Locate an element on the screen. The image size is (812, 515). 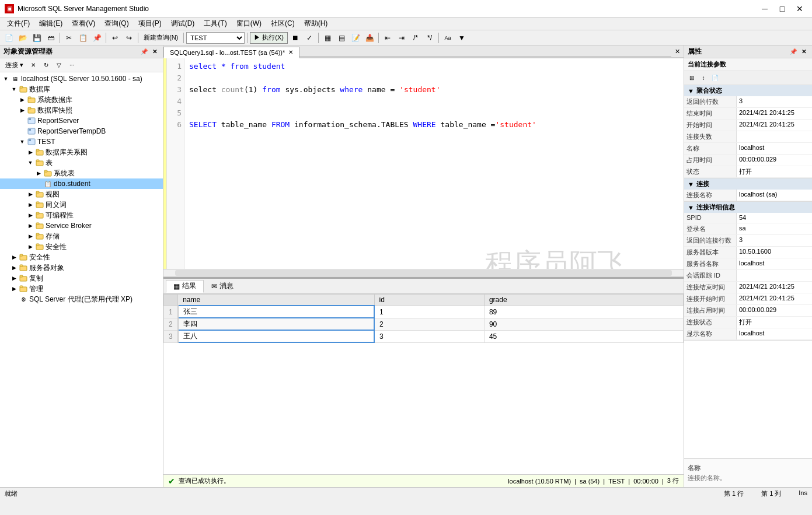
tree-expand-security: ▶ is located at coordinates (14, 257).